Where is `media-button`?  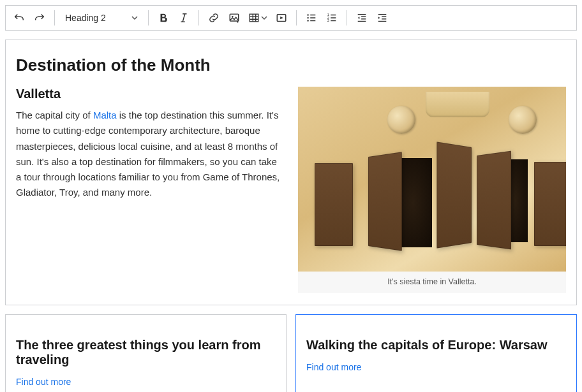 media-button is located at coordinates (281, 18).